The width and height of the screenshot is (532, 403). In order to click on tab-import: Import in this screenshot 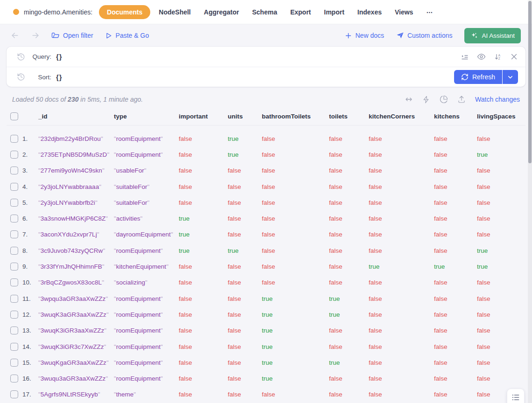, I will do `click(334, 12)`.